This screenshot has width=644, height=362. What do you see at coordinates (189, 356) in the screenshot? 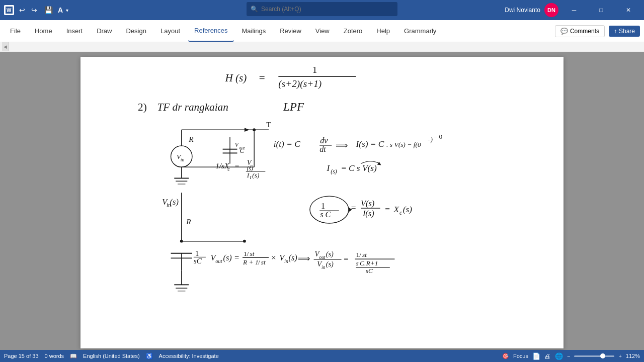
I see `accessibility-label: Accessibility: Investigate` at bounding box center [189, 356].